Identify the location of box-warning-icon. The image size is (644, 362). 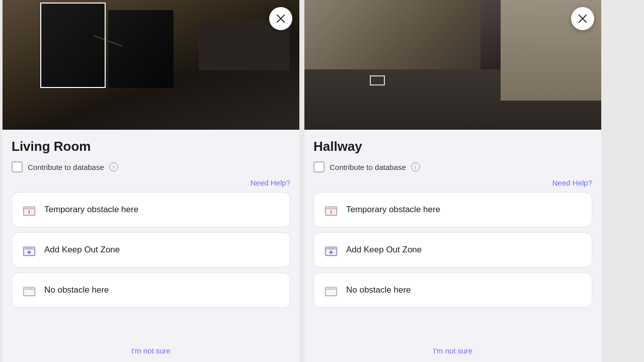
(29, 210).